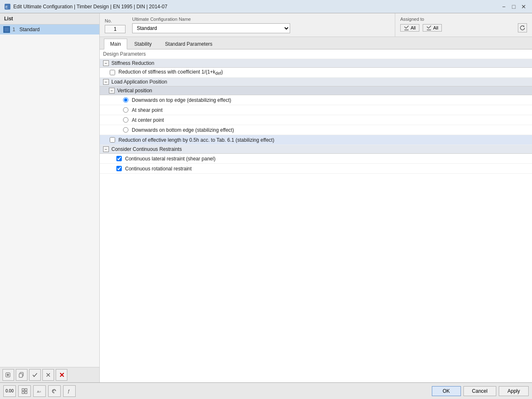  I want to click on add-button, so click(8, 375).